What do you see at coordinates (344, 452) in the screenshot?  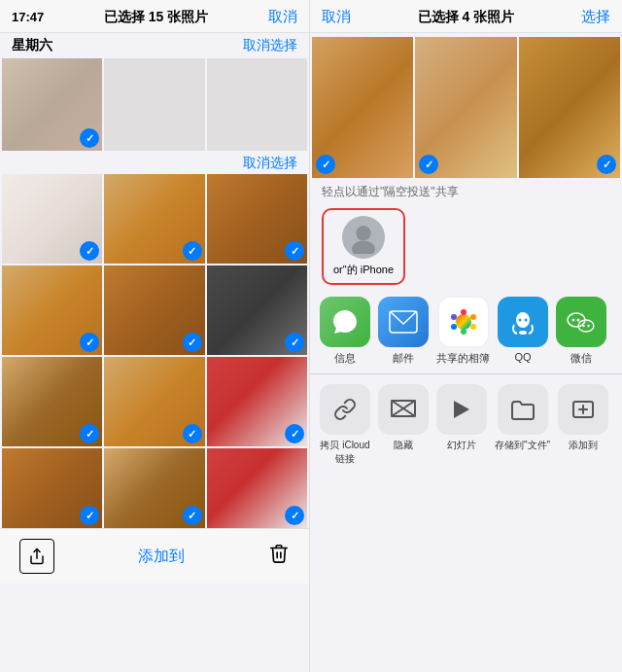 I see `icloud-link-label: 拷贝 iCloud链接` at bounding box center [344, 452].